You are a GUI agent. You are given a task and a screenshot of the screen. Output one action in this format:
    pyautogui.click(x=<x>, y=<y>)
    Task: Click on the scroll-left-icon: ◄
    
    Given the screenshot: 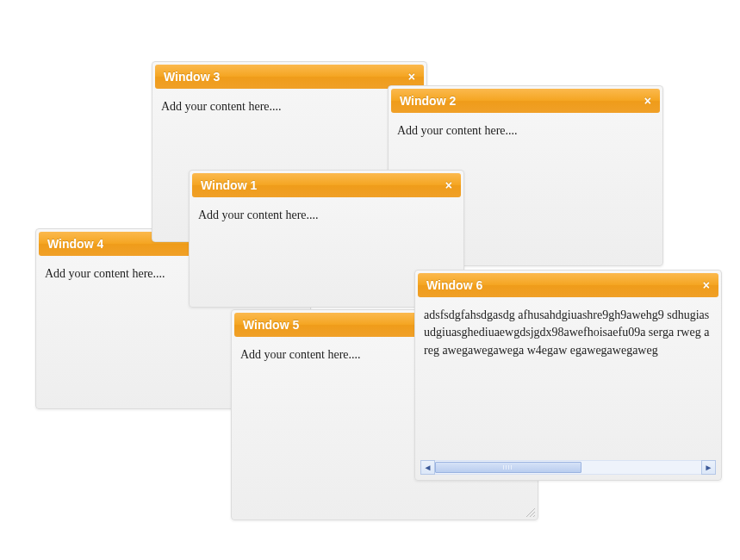 What is the action you would take?
    pyautogui.click(x=427, y=467)
    